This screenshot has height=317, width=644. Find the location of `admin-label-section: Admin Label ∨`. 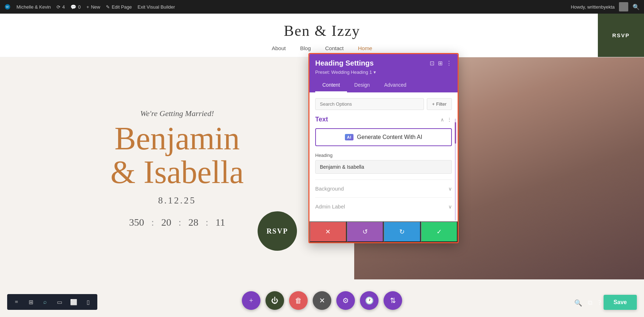

admin-label-section: Admin Label ∨ is located at coordinates (384, 206).